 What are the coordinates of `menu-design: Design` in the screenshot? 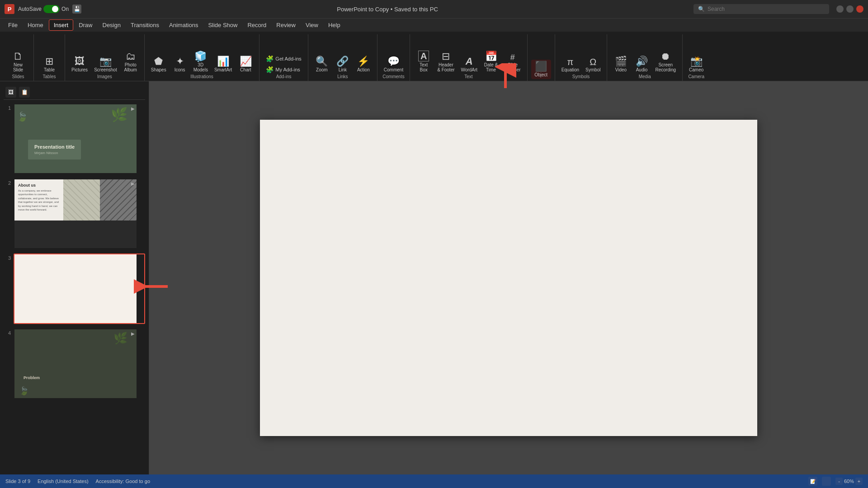 It's located at (112, 25).